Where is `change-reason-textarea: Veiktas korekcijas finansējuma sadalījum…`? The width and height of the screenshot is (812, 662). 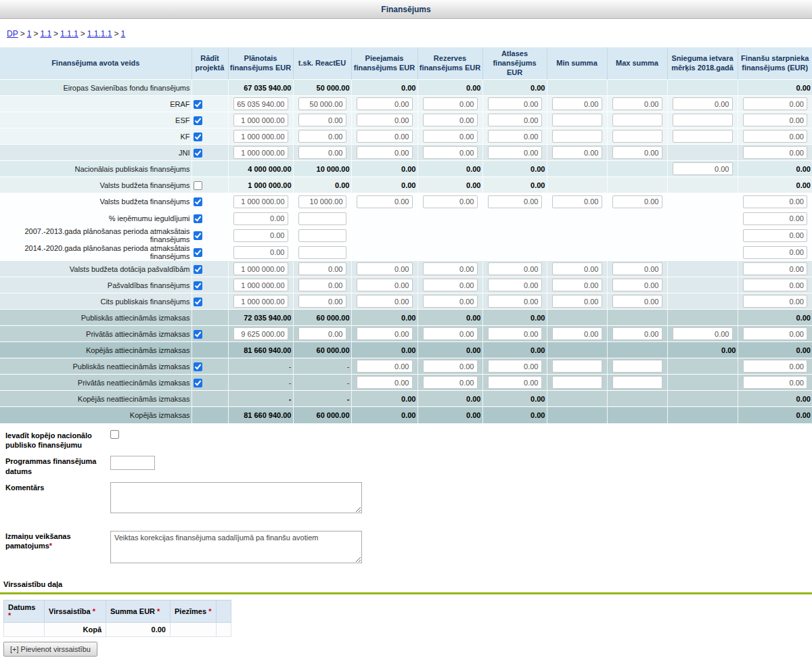
change-reason-textarea: Veiktas korekcijas finansējuma sadalījum… is located at coordinates (236, 547).